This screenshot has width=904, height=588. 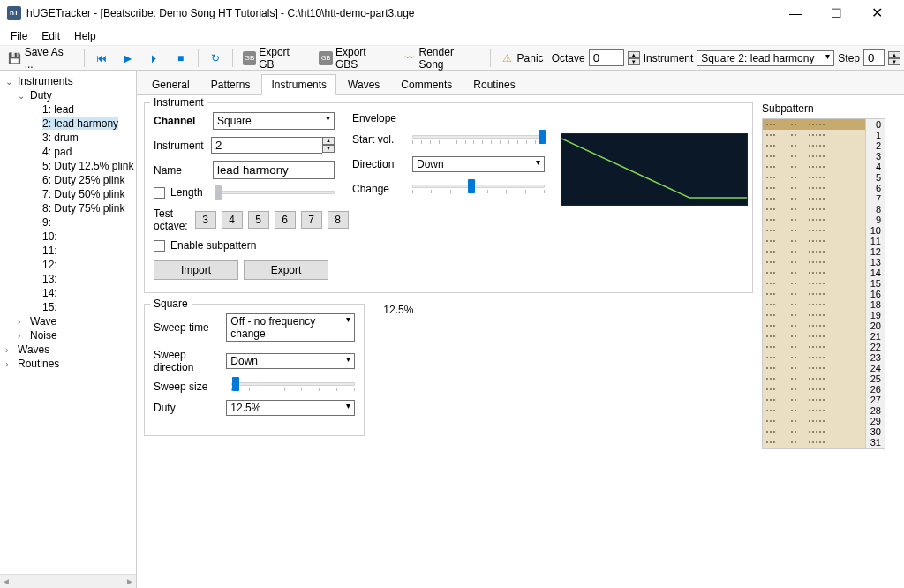 I want to click on tree-duty-item: 8: Duty 75% plink, so click(x=68, y=208).